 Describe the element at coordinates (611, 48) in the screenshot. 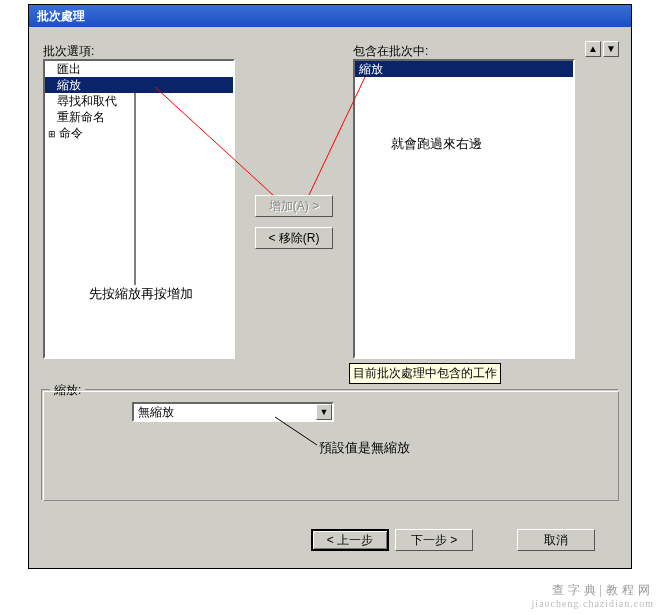

I see `chevron-down-icon: ▼` at that location.